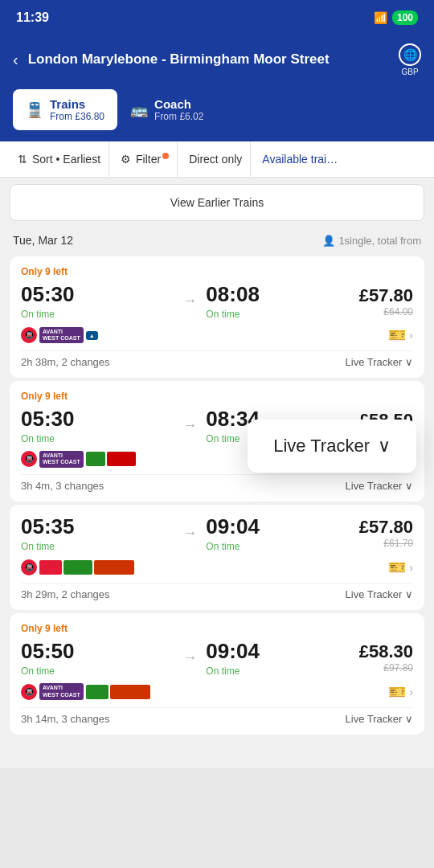 This screenshot has width=434, height=868. What do you see at coordinates (282, 671) in the screenshot?
I see `arrival-status-4: On time` at bounding box center [282, 671].